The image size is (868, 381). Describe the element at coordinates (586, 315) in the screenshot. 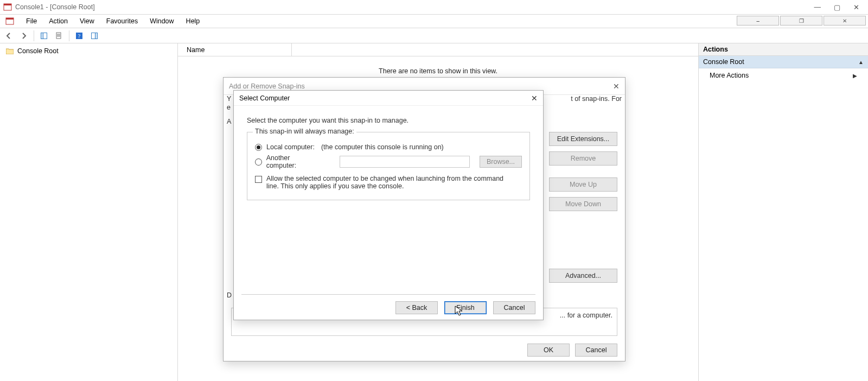

I see `description-text: ... for a computer.` at that location.